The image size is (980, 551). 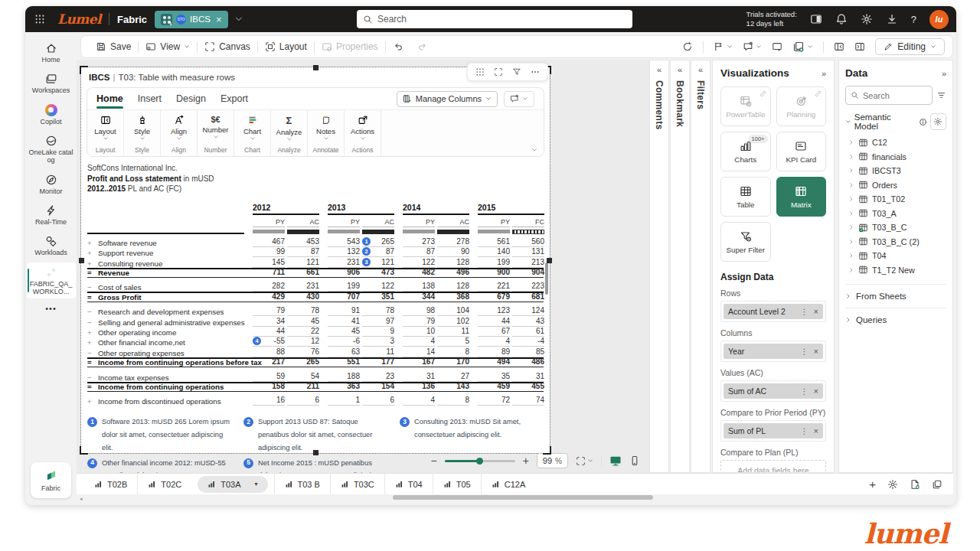 What do you see at coordinates (752, 47) in the screenshot?
I see `comments-button` at bounding box center [752, 47].